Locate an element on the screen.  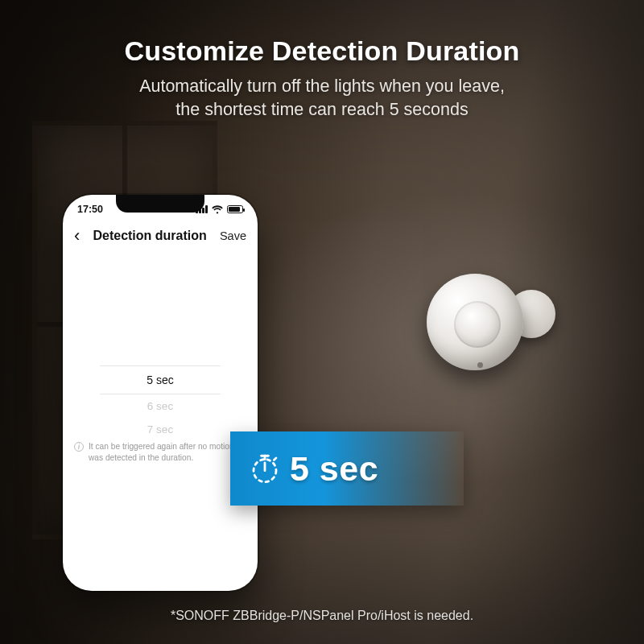
picker-option: 6 sec is located at coordinates (160, 406).